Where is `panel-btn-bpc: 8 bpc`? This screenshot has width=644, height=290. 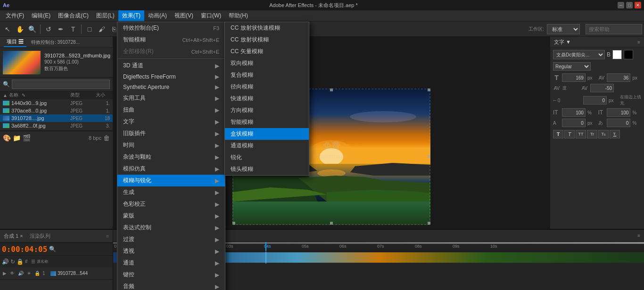
panel-btn-bpc: 8 bpc is located at coordinates (95, 138).